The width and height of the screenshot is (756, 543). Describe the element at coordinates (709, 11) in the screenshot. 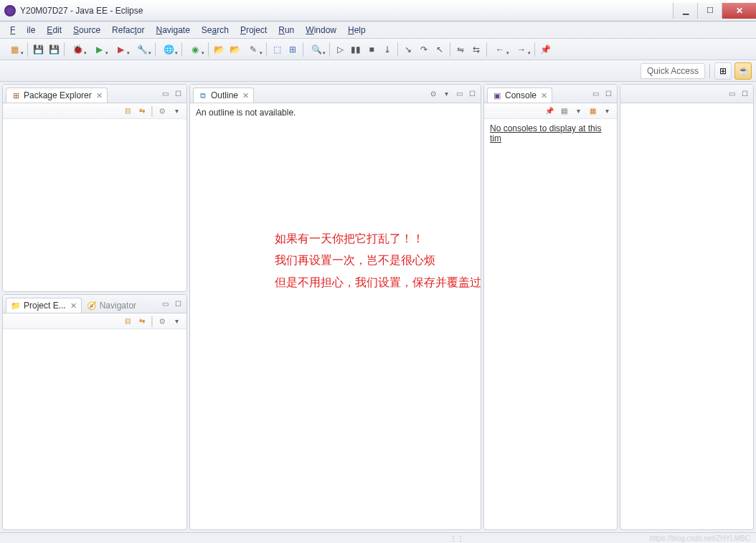

I see `maximize-button` at that location.